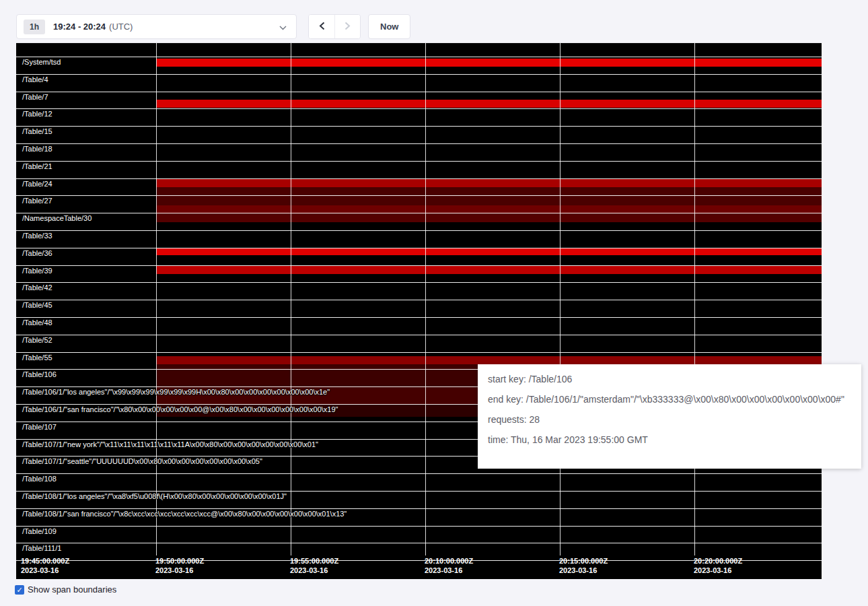  I want to click on span-row: /System/tsd, so click(419, 65).